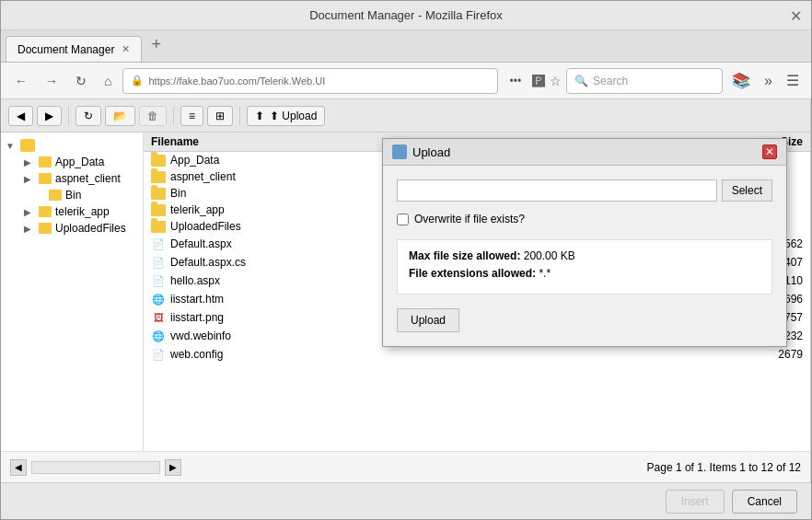 Image resolution: width=812 pixels, height=520 pixels. What do you see at coordinates (406, 16) in the screenshot?
I see `title-bar: Document Manager - Mozilla Firefox ✕` at bounding box center [406, 16].